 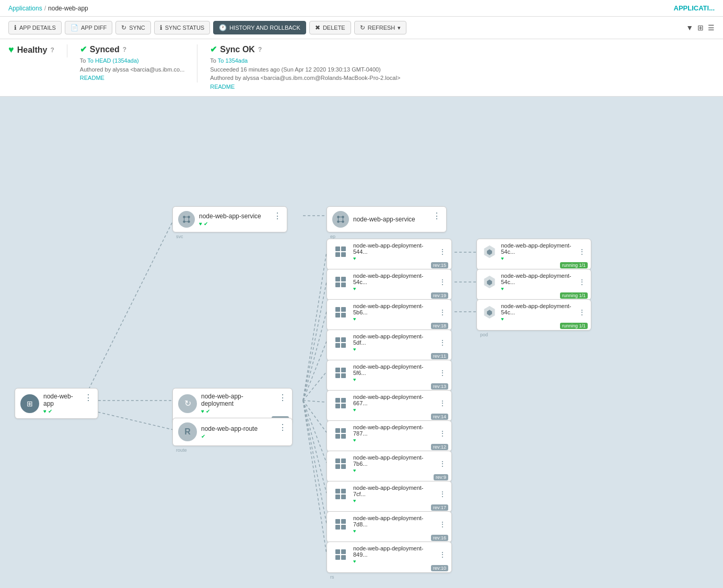 I want to click on refresh-dropdown-icon: ▾, so click(x=399, y=28).